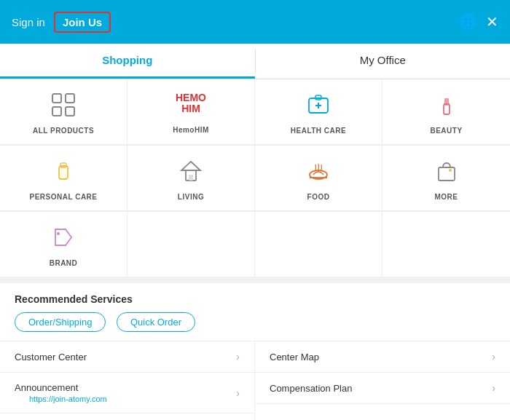  What do you see at coordinates (468, 22) in the screenshot?
I see `globe-icon: 🌐` at bounding box center [468, 22].